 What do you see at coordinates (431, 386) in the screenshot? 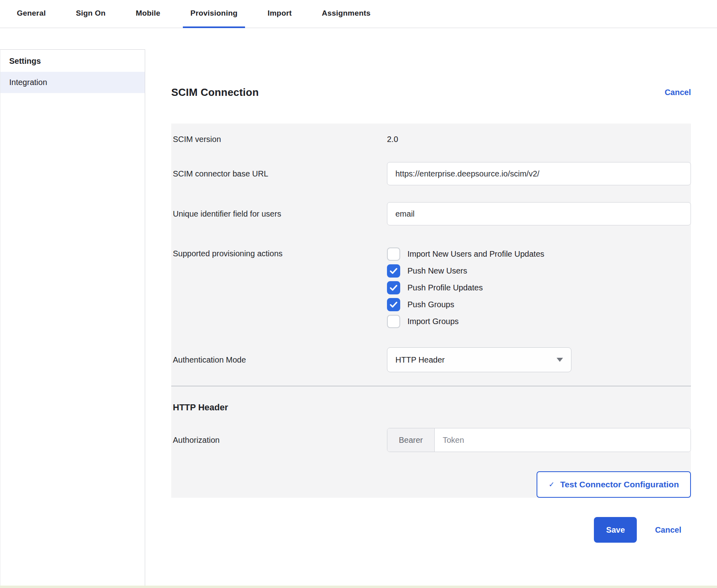
I see `section-divider` at bounding box center [431, 386].